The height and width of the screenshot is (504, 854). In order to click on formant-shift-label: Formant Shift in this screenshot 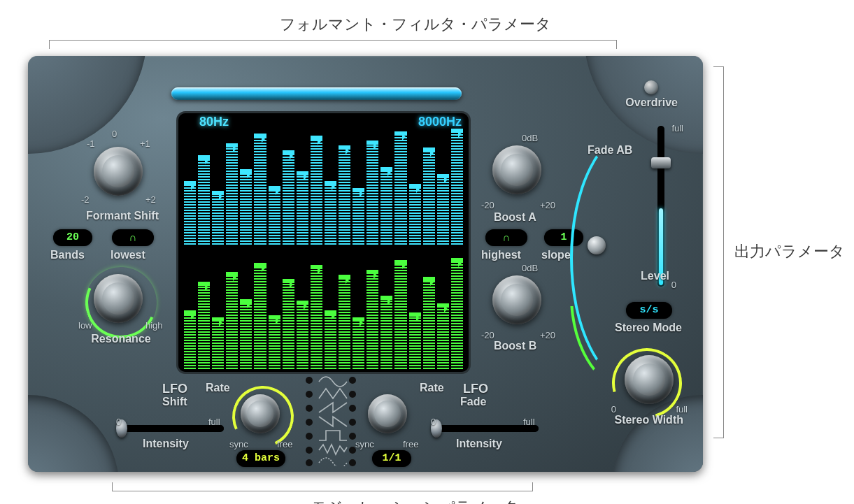, I will do `click(122, 216)`.